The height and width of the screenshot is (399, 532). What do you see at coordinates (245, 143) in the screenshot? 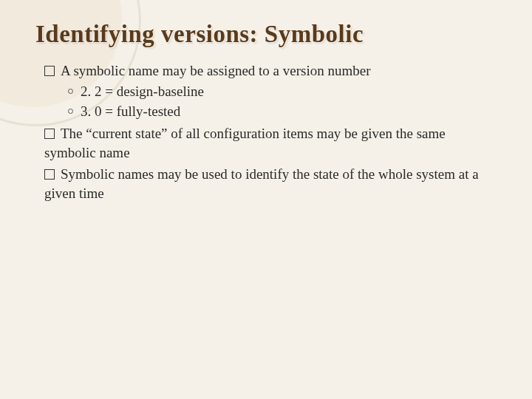
I see `bullet-2-text: The “current state” of all configuration…` at bounding box center [245, 143].